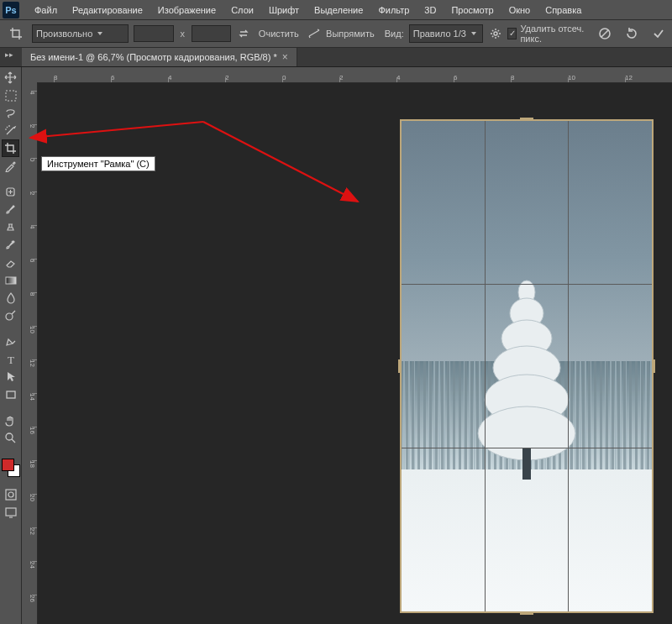 The image size is (672, 624). Describe the element at coordinates (10, 359) in the screenshot. I see `type-tool: T` at that location.